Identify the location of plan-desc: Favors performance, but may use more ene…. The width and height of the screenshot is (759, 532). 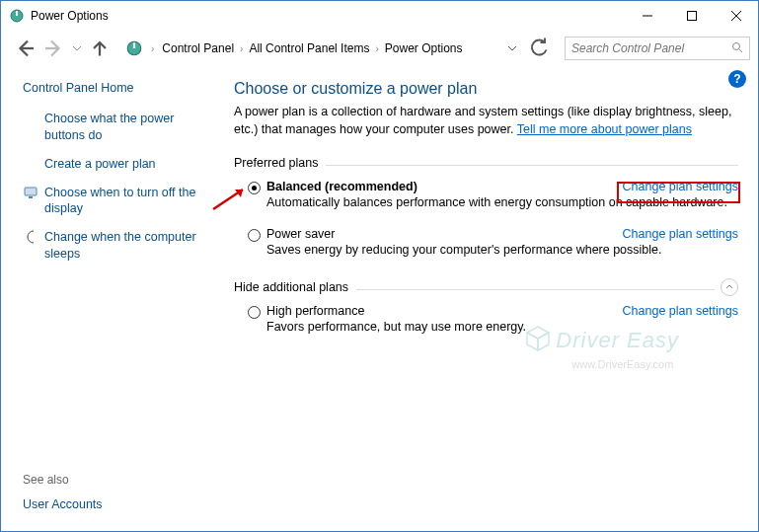
(502, 327).